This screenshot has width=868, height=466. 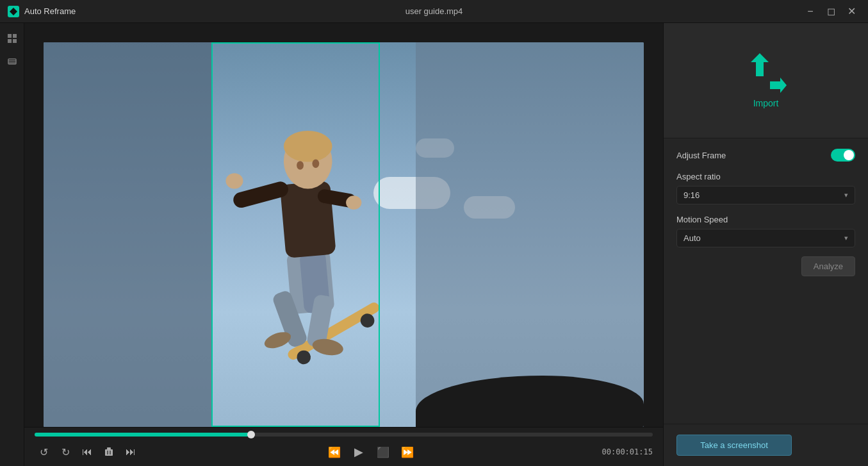 I want to click on controls-bar: ↺ ↻ ⏮ ⏭ ⏪ ▶ ⬛, so click(x=343, y=446).